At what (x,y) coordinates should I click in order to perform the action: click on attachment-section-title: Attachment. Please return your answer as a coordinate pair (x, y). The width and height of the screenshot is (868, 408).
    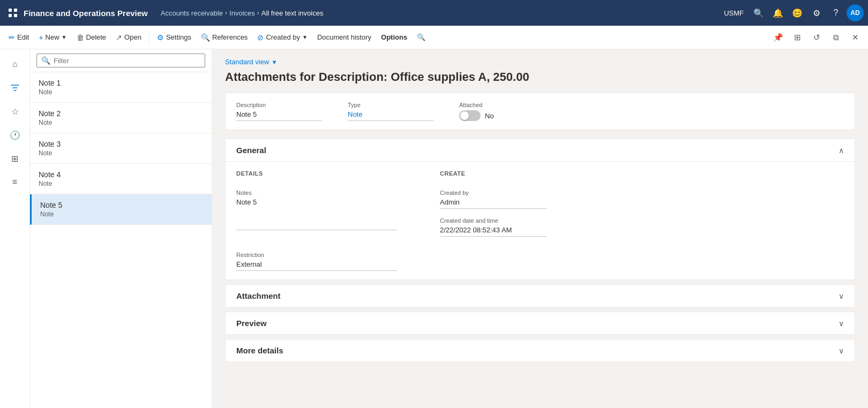
    Looking at the image, I should click on (258, 296).